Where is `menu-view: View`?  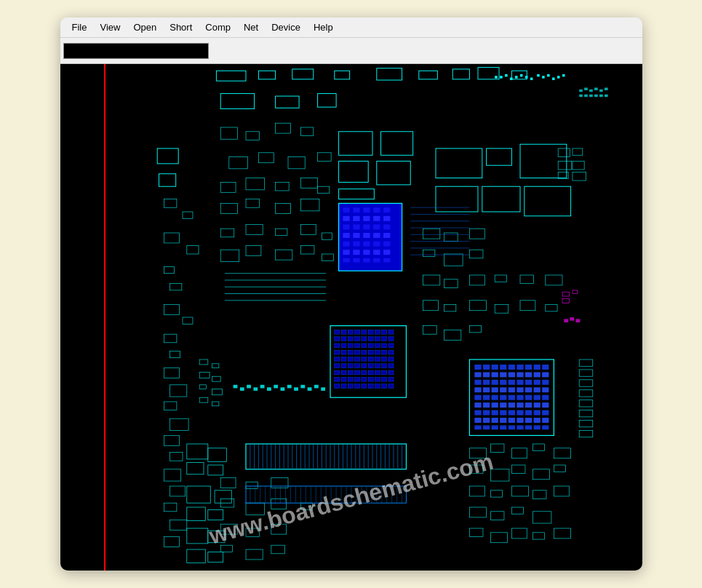
menu-view: View is located at coordinates (110, 28).